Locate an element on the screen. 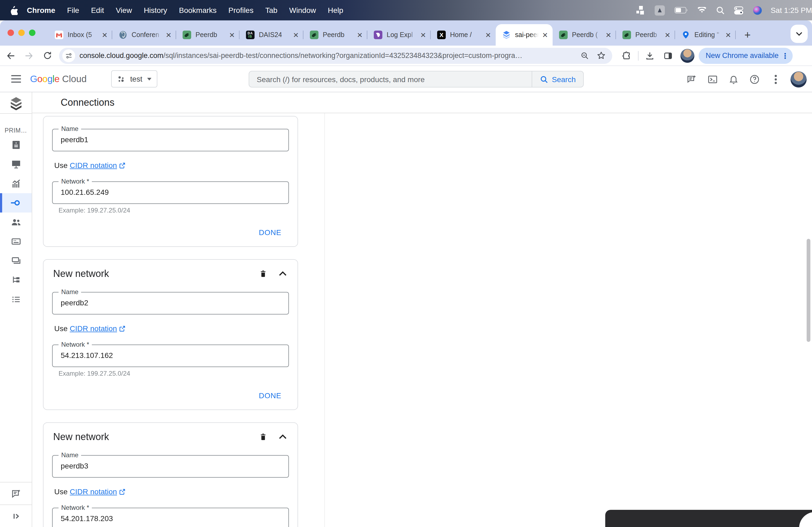  wifi-icon is located at coordinates (702, 10).